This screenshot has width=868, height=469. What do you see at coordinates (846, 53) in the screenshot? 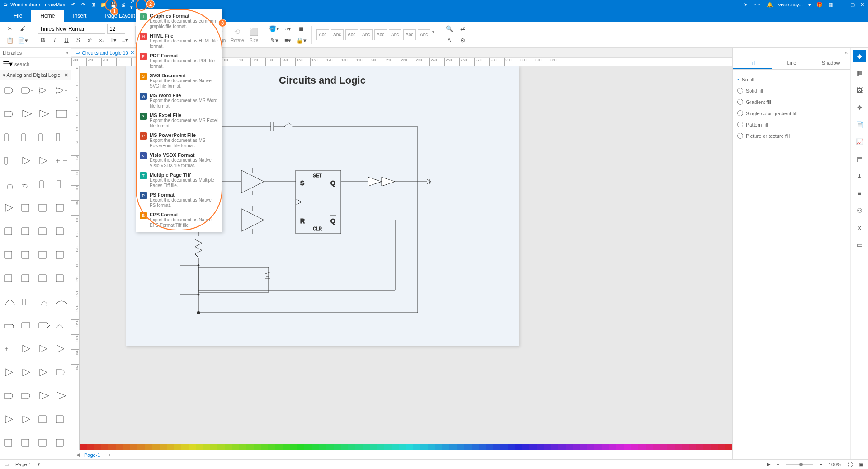
I see `expand-panel-icon: »` at bounding box center [846, 53].